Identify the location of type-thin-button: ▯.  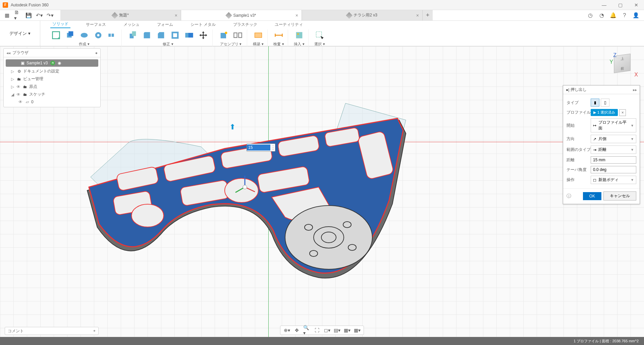
(605, 103).